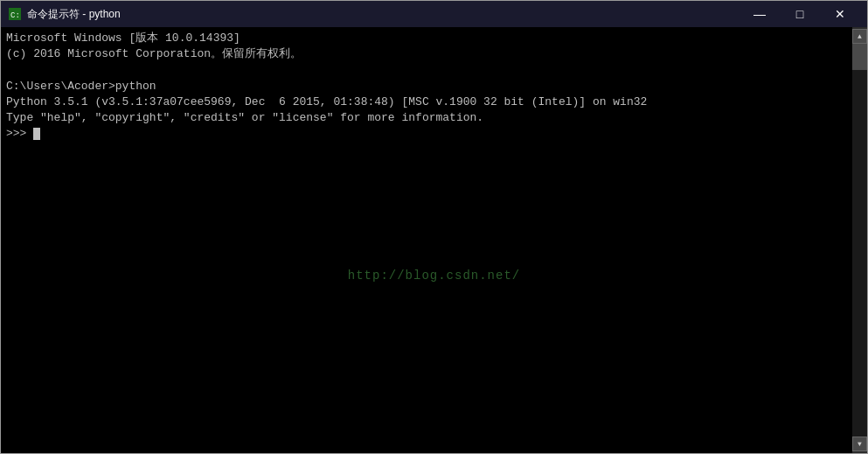  What do you see at coordinates (427, 38) in the screenshot?
I see `console-line-1: Microsoft Windows [版本 10.0.14393]` at bounding box center [427, 38].